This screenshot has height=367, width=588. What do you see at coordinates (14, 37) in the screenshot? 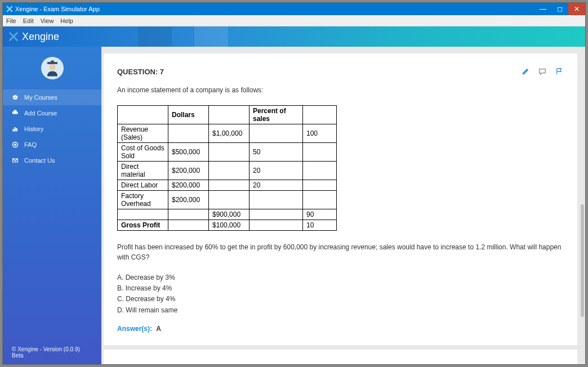
I see `logo-icon` at bounding box center [14, 37].